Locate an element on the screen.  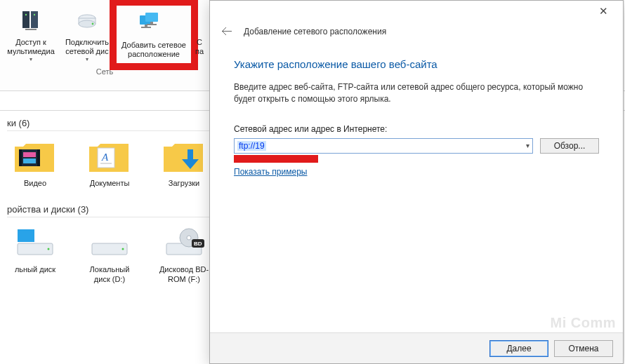
redaction-bar is located at coordinates (276, 159).